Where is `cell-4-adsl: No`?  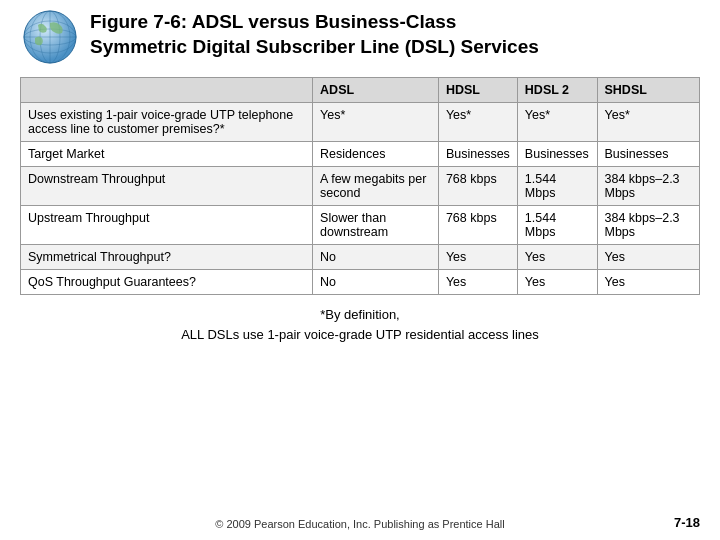 cell-4-adsl: No is located at coordinates (376, 258).